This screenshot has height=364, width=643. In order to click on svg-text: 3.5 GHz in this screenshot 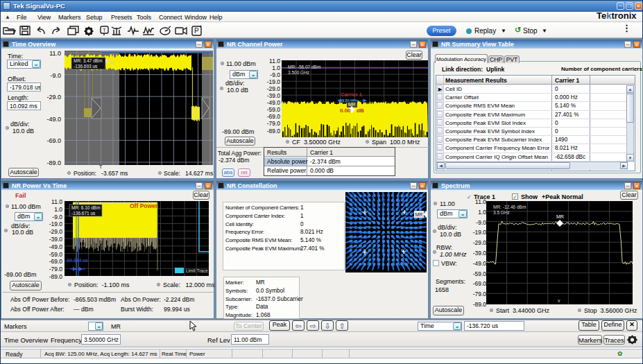, I will do `click(501, 212)`.